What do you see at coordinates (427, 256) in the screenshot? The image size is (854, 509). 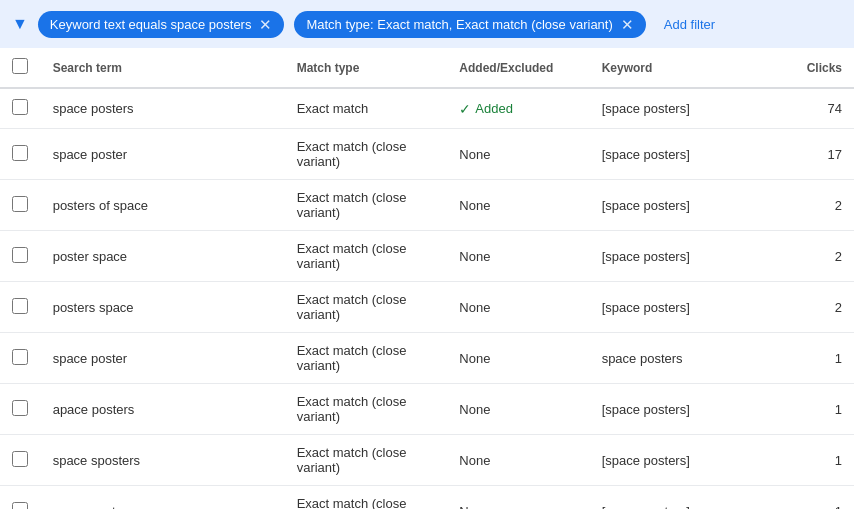 I see `table-row: poster spaceExact match (close variant)N…` at bounding box center [427, 256].